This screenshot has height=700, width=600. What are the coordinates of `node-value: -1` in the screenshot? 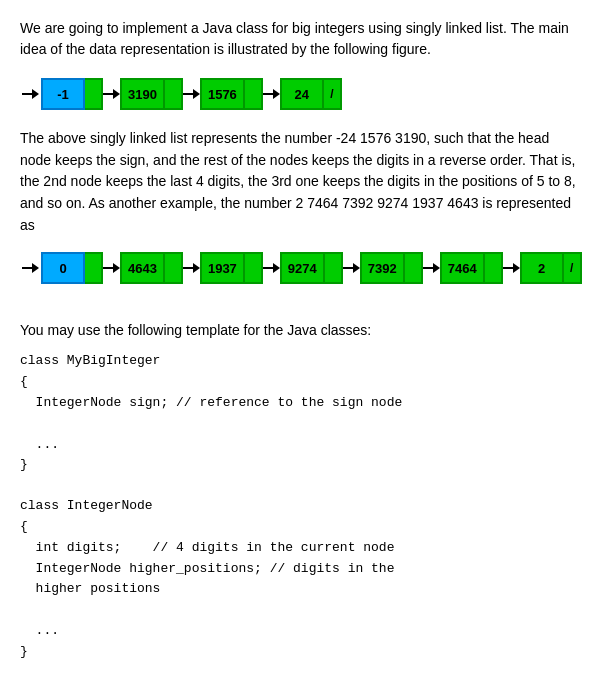 It's located at (63, 94).